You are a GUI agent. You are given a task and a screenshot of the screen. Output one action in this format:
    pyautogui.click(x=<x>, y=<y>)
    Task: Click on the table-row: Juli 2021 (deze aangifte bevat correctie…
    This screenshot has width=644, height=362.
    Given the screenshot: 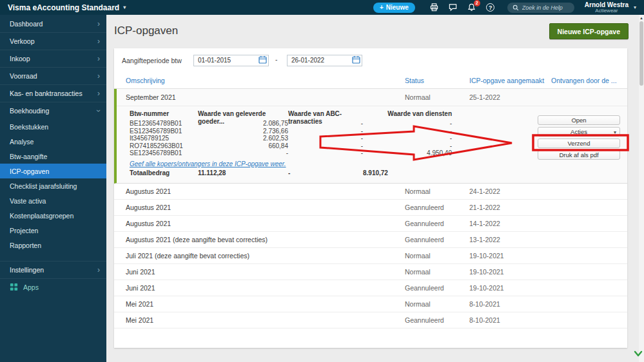 What is the action you would take?
    pyautogui.click(x=371, y=256)
    